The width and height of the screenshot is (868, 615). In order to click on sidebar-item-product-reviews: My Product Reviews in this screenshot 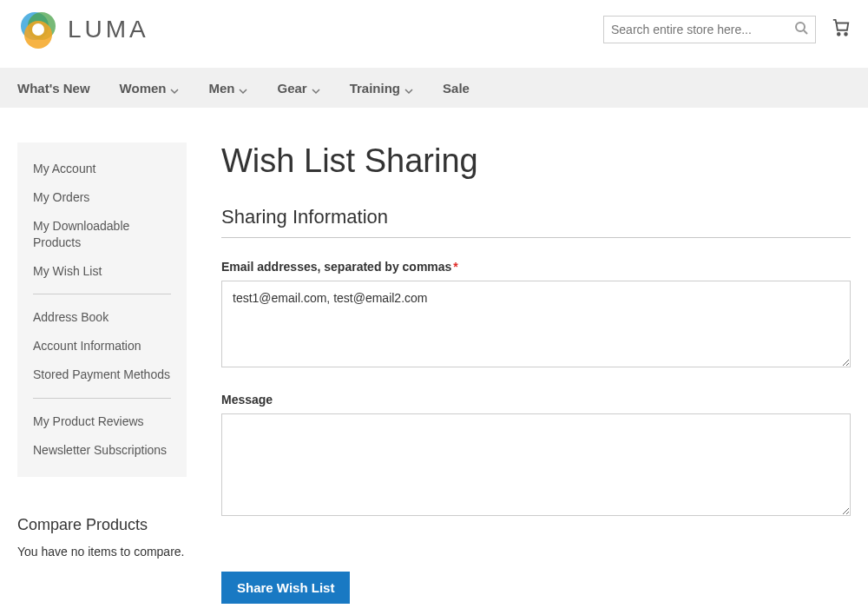, I will do `click(102, 422)`.